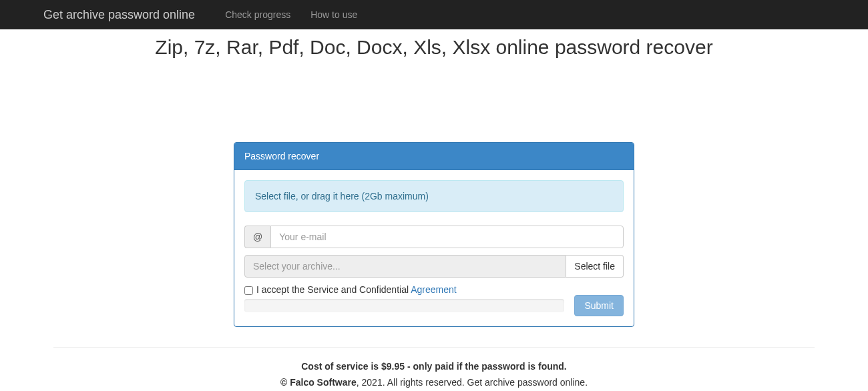 This screenshot has height=391, width=868. I want to click on archive-field, so click(405, 266).